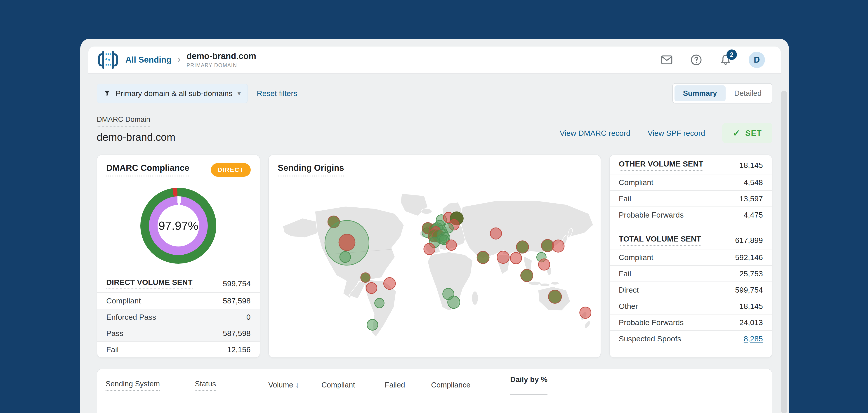 The width and height of the screenshot is (868, 413). What do you see at coordinates (700, 93) in the screenshot?
I see `tab-summary: Summary` at bounding box center [700, 93].